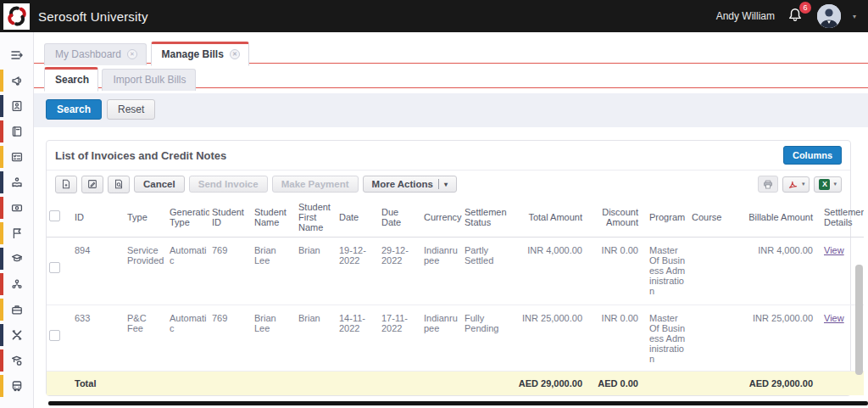 The image size is (868, 408). I want to click on sidebar-item-milestones, so click(17, 233).